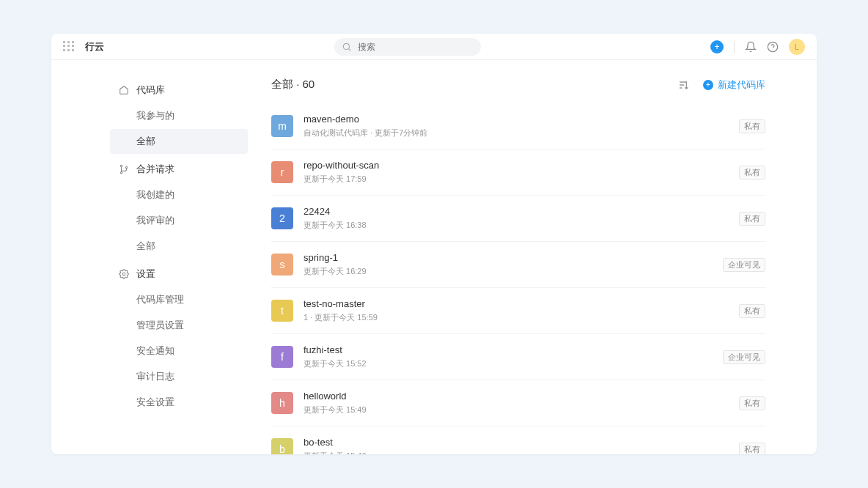  What do you see at coordinates (521, 166) in the screenshot?
I see `repo-name: repo-without-scan` at bounding box center [521, 166].